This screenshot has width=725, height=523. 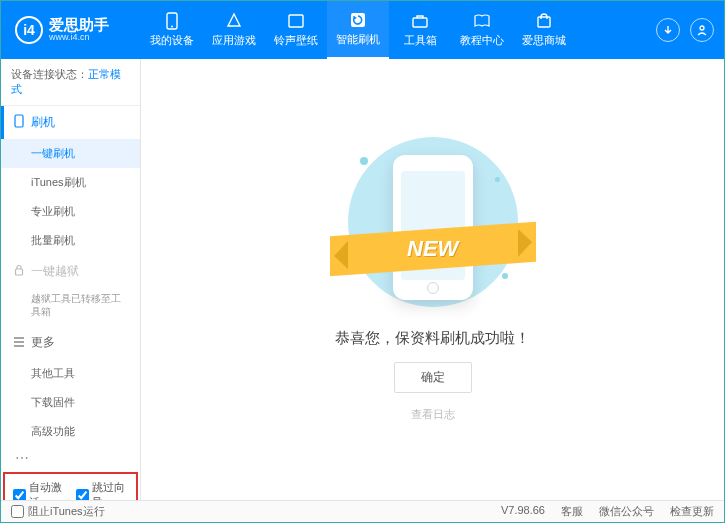 I want to click on nav-my-device: 我的设备, so click(x=172, y=30).